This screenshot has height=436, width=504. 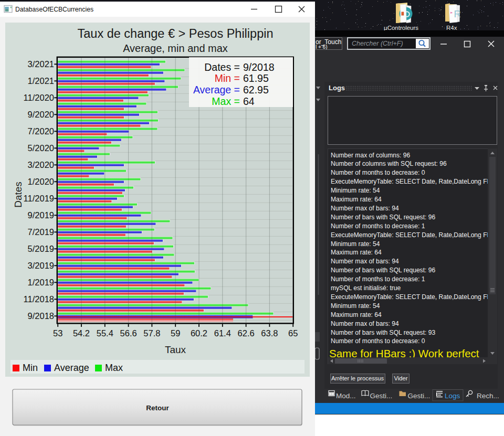 What do you see at coordinates (175, 333) in the screenshot?
I see `svg-text: 59` at bounding box center [175, 333].